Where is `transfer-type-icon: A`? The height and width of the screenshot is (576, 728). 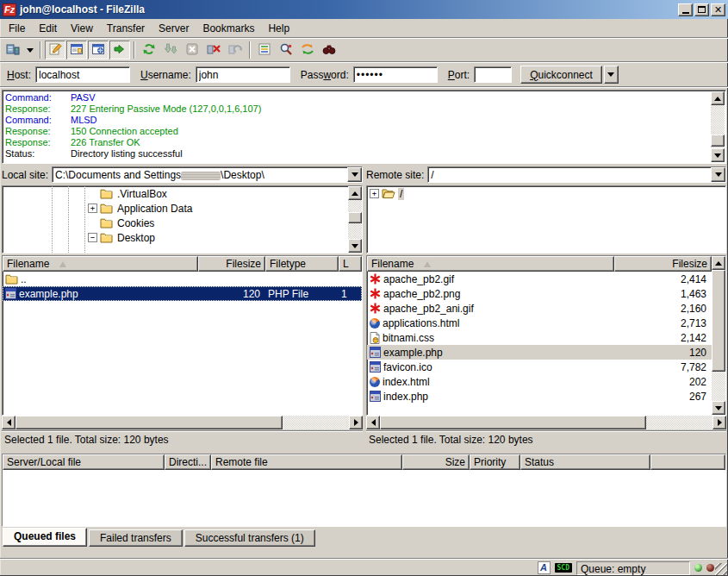 transfer-type-icon: A is located at coordinates (544, 567).